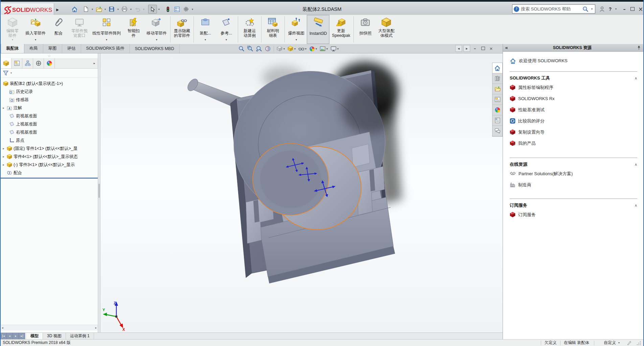 This screenshot has width=644, height=346. I want to click on side-tab-file-explorer, so click(497, 89).